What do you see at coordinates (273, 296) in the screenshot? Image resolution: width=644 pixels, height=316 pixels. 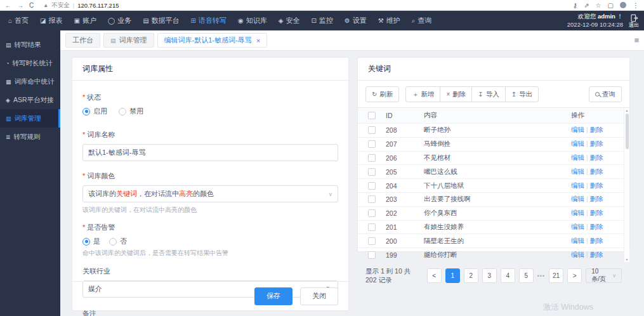 I see `save-button: 保存` at bounding box center [273, 296].